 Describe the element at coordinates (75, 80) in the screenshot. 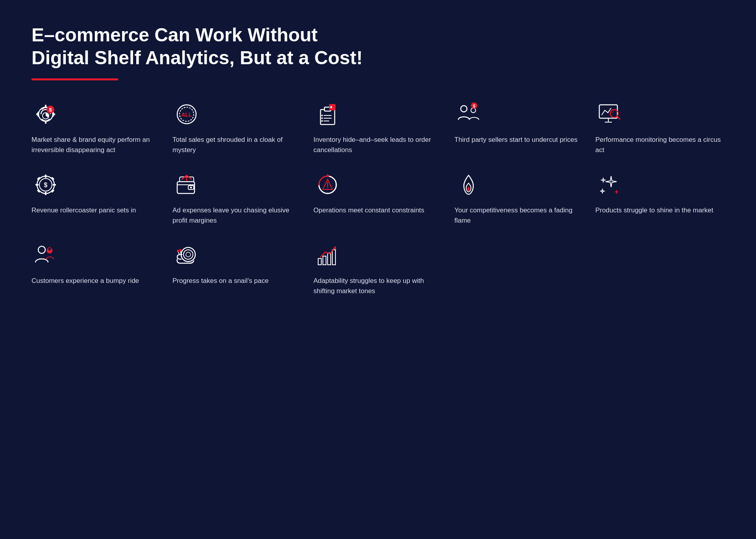

I see `red-divider` at that location.